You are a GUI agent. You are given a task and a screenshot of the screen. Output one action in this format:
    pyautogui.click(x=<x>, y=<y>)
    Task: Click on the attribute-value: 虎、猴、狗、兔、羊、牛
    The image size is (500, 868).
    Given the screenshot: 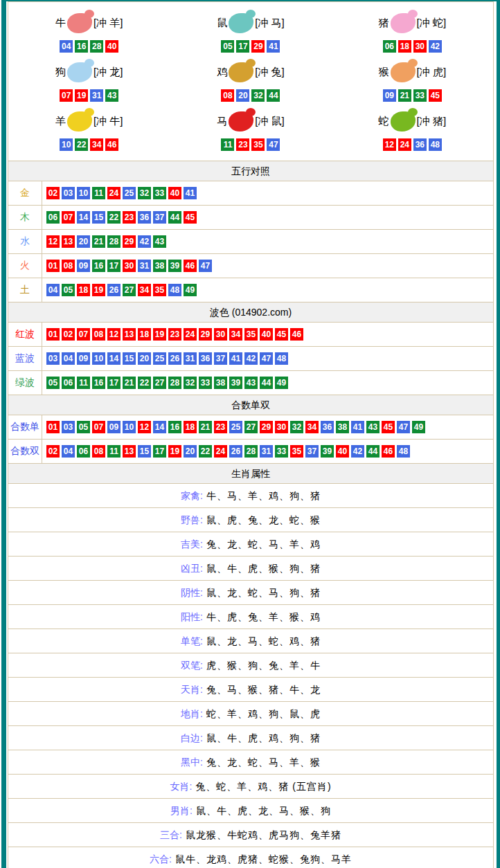 What is the action you would take?
    pyautogui.click(x=263, y=665)
    